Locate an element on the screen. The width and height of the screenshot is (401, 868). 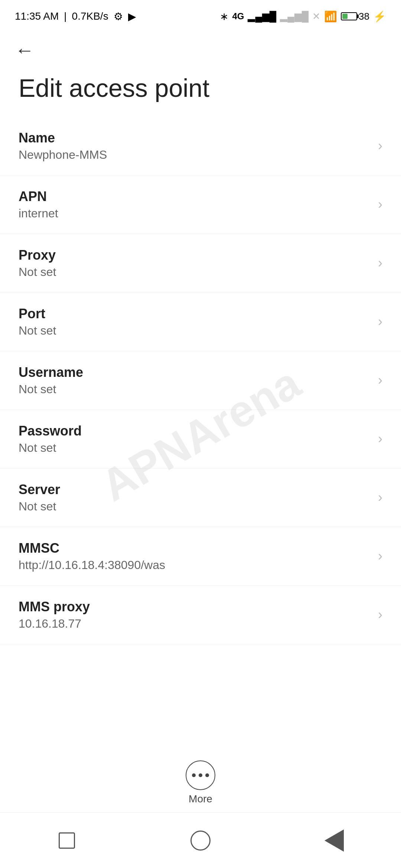
item-label-mmsc: MMSC is located at coordinates (195, 548).